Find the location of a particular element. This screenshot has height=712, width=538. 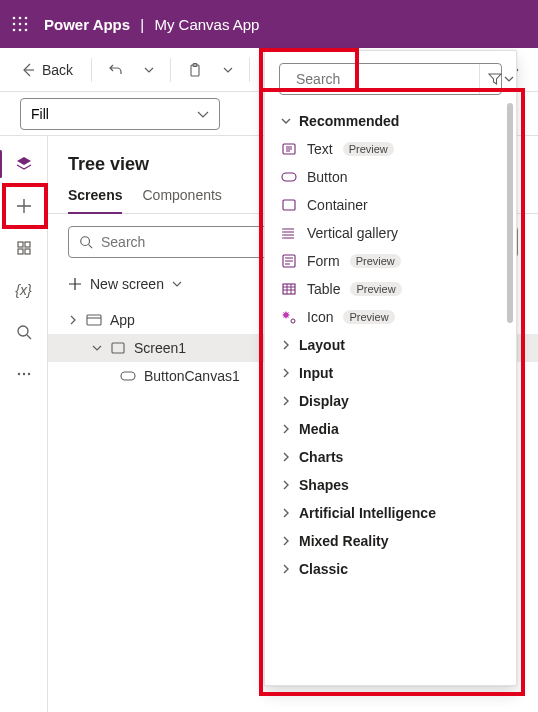

insert-item-label: Form is located at coordinates (324, 261).